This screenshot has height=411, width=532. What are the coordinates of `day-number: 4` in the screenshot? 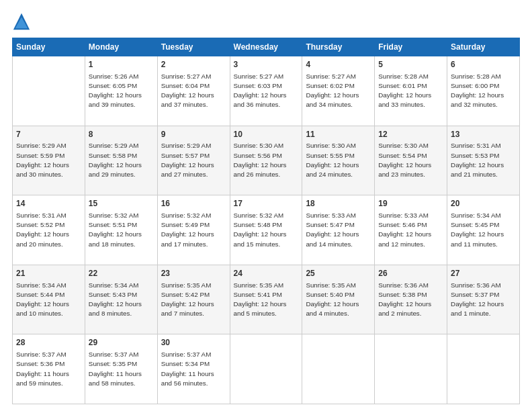 It's located at (339, 64).